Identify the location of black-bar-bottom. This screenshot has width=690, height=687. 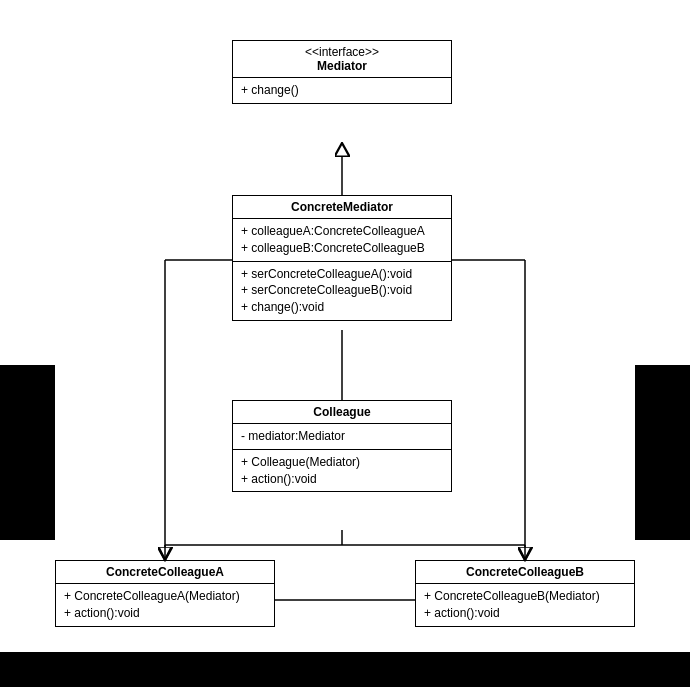
(345, 670).